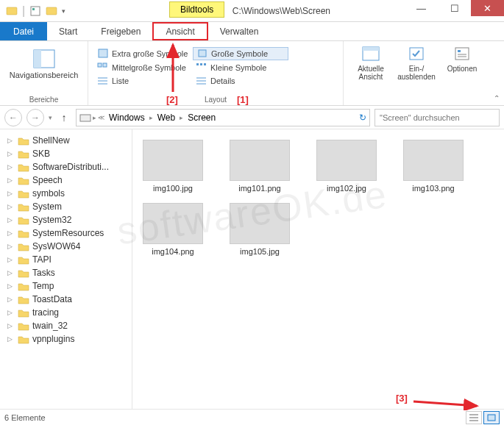 This screenshot has width=504, height=425. Describe the element at coordinates (474, 418) in the screenshot. I see `details-view-button` at that location.